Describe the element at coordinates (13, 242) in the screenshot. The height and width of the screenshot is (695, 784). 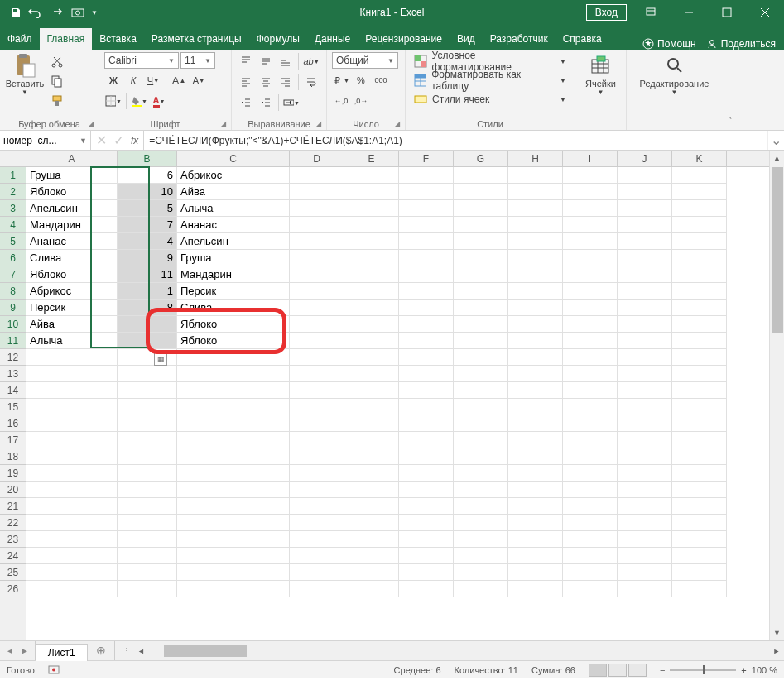
I see `row-header: 5` at that location.